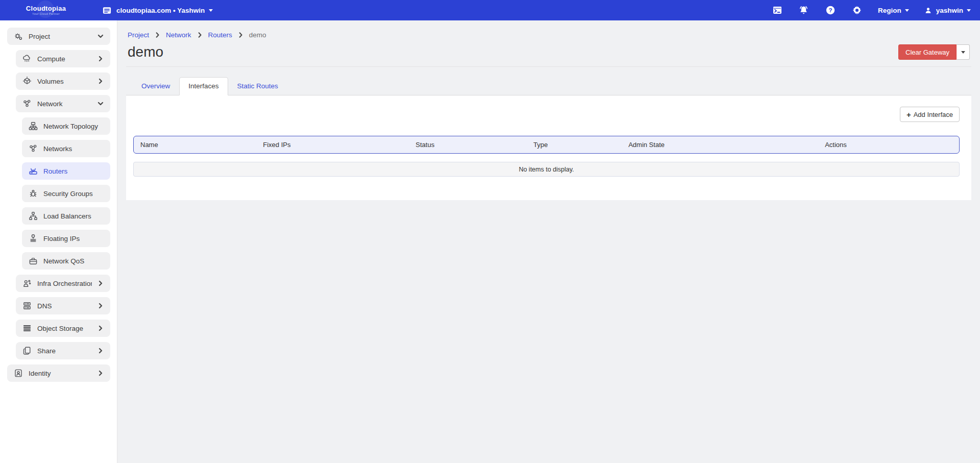 The width and height of the screenshot is (980, 463). I want to click on sidebar-item-security-groups: Security Groups, so click(66, 193).